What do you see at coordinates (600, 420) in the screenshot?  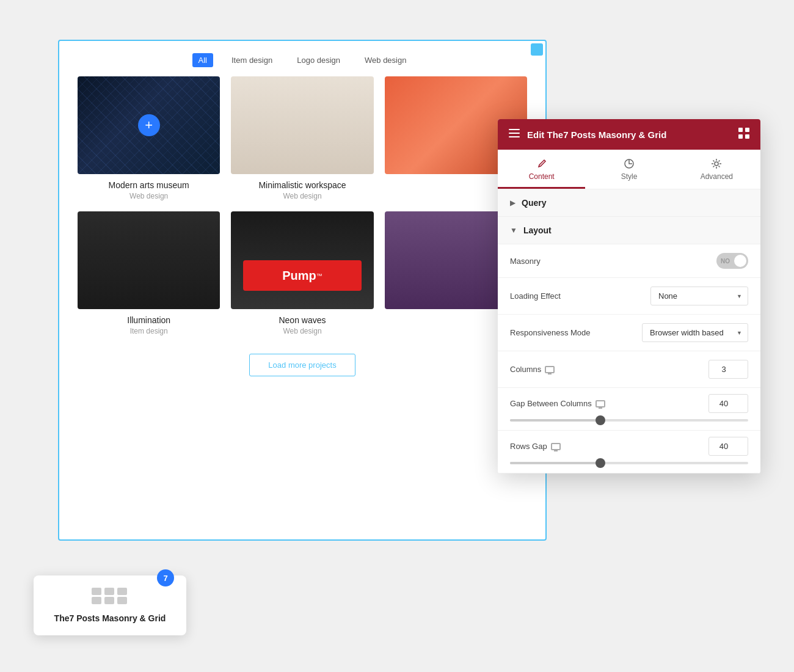 I see `gap-columns-thumb` at bounding box center [600, 420].